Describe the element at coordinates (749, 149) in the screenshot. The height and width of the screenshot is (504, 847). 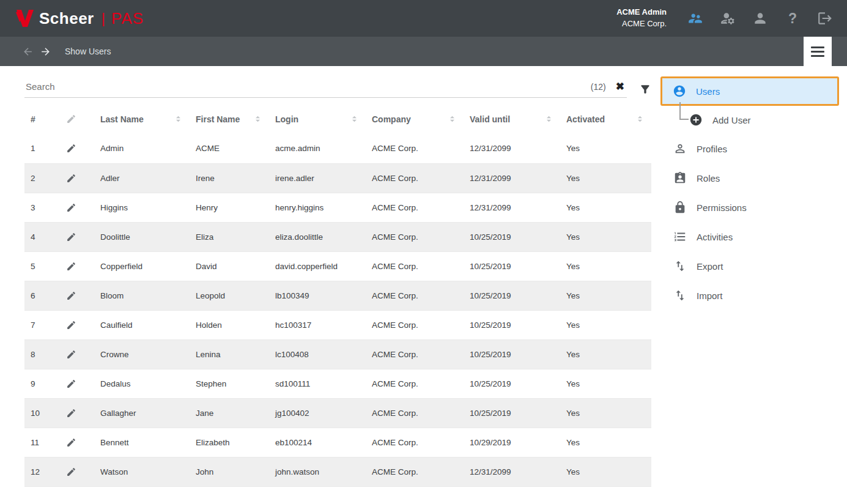
I see `sidebar-item-profiles: Profiles` at that location.